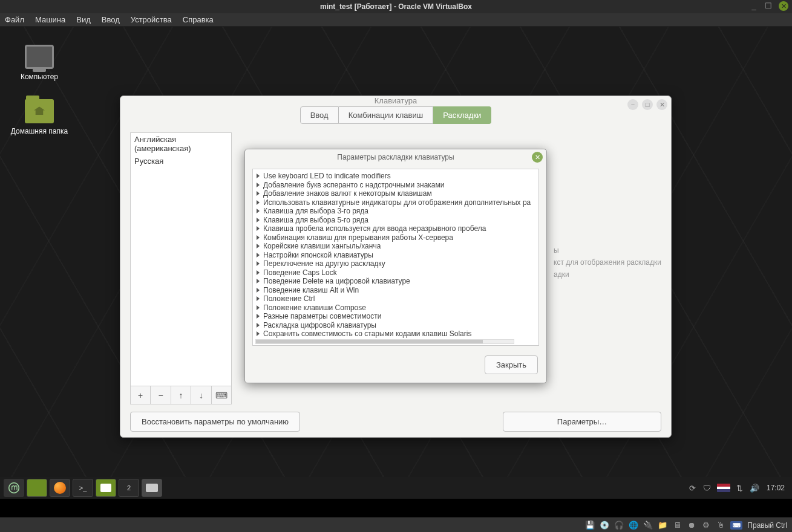 This screenshot has height=532, width=792. What do you see at coordinates (129, 488) in the screenshot?
I see `taskbar-workspaces: 2` at bounding box center [129, 488].